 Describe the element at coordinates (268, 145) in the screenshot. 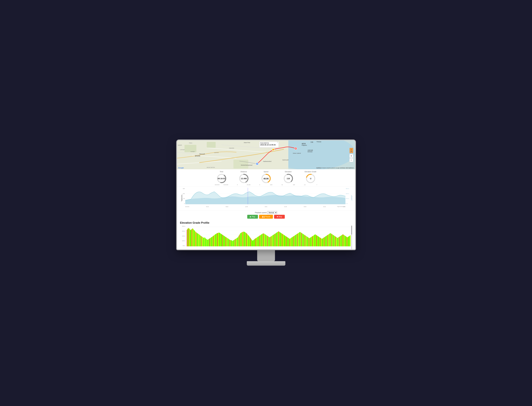

I see `svg-text: 2016-06-18 12:09:36` at that location.